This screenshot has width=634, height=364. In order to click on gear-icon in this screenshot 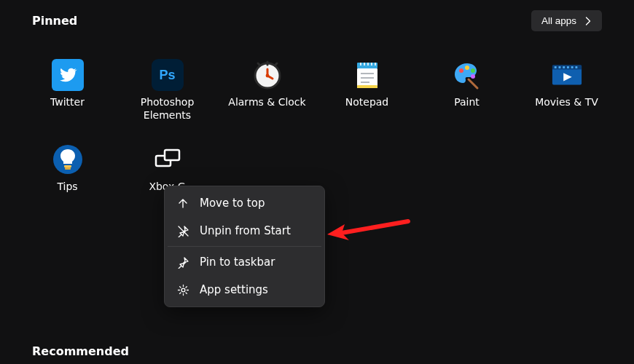, I will do `click(183, 290)`.